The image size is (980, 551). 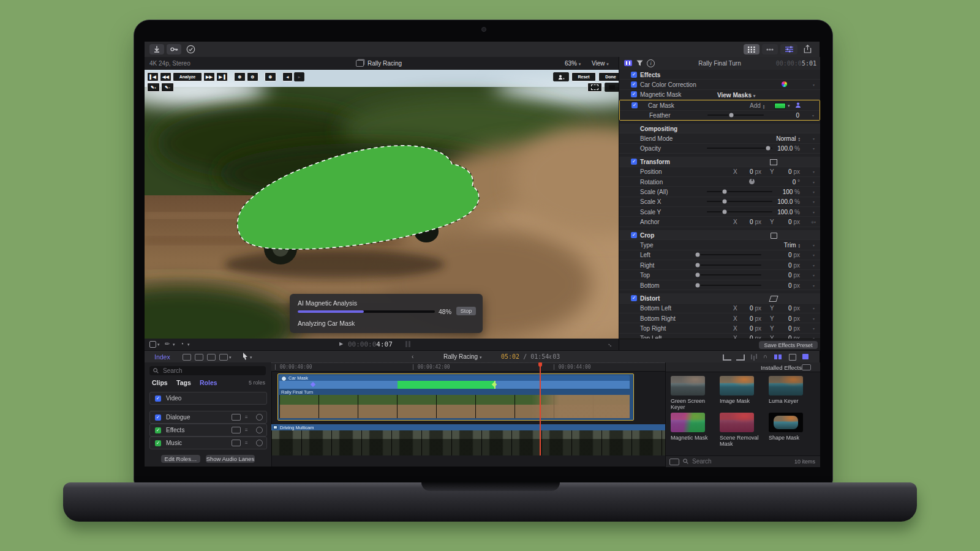 I want to click on background-tasks-button, so click(x=191, y=50).